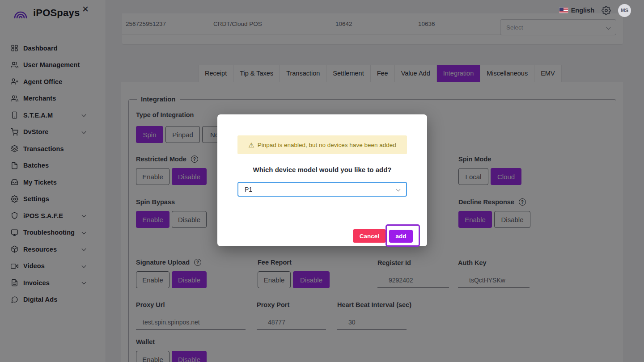  Describe the element at coordinates (369, 236) in the screenshot. I see `cancel-button: Cancel` at that location.